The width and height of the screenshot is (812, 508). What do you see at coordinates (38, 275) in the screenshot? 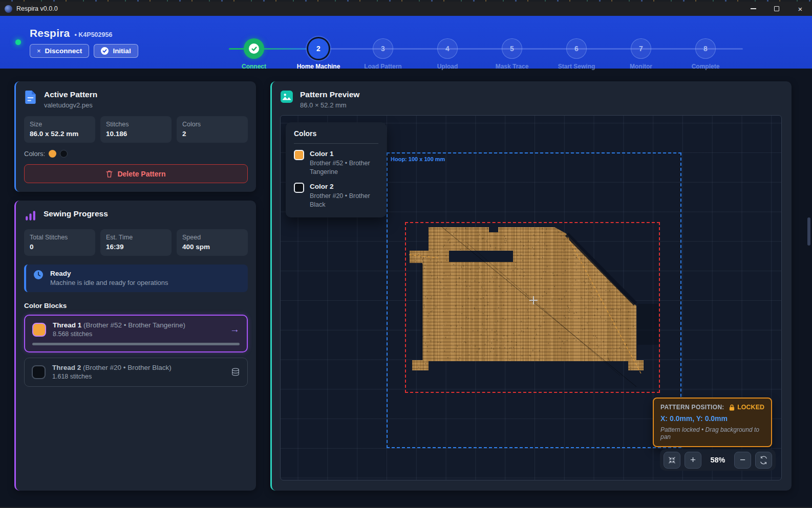
I see `clock-icon` at bounding box center [38, 275].